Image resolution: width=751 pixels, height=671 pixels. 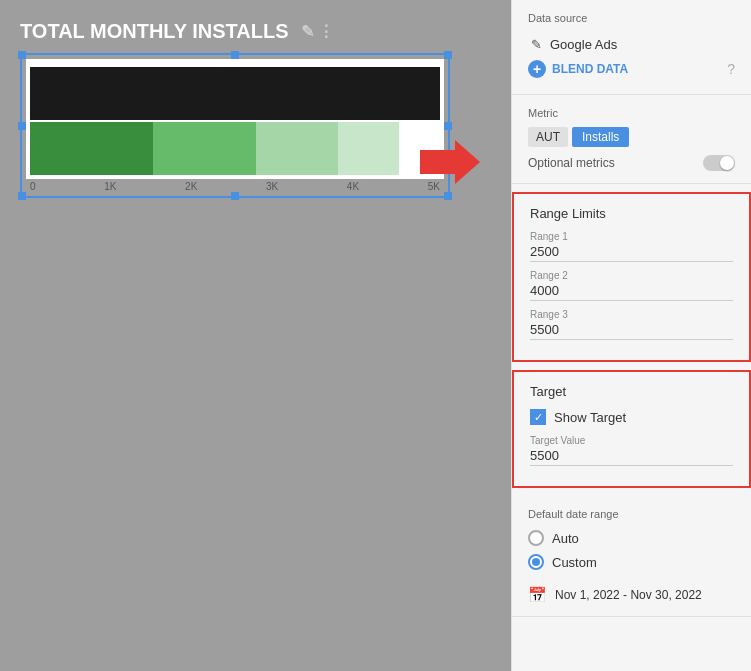 What do you see at coordinates (632, 440) in the screenshot?
I see `target-value-label-text: Target Value` at bounding box center [632, 440].